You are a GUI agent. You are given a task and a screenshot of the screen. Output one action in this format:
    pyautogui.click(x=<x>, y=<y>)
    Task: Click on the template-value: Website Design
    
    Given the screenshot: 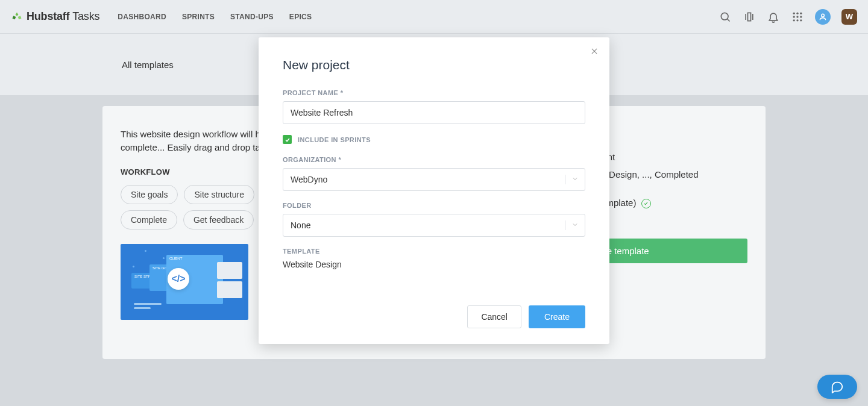 What is the action you would take?
    pyautogui.click(x=434, y=264)
    